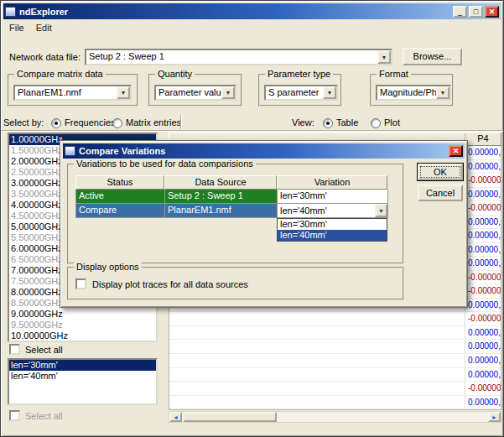  What do you see at coordinates (263, 151) in the screenshot?
I see `dialog-title-bar: Compare Variations ✕` at bounding box center [263, 151].